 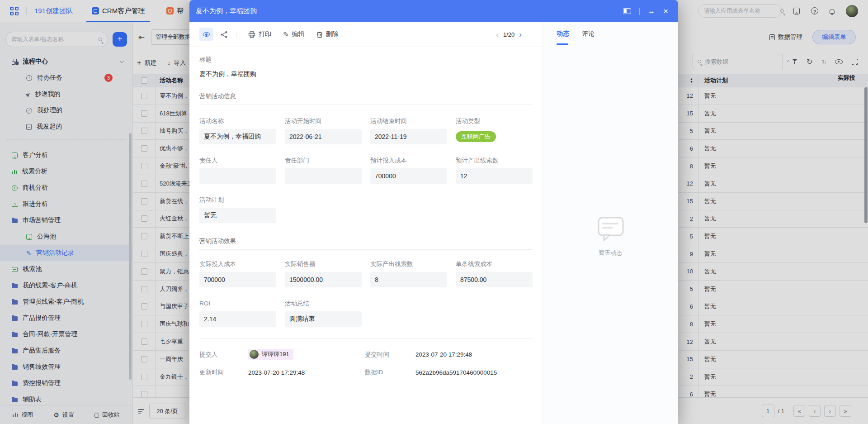 What do you see at coordinates (474, 373) in the screenshot?
I see `data-id-value: 562a2b96da59170460000015` at bounding box center [474, 373].